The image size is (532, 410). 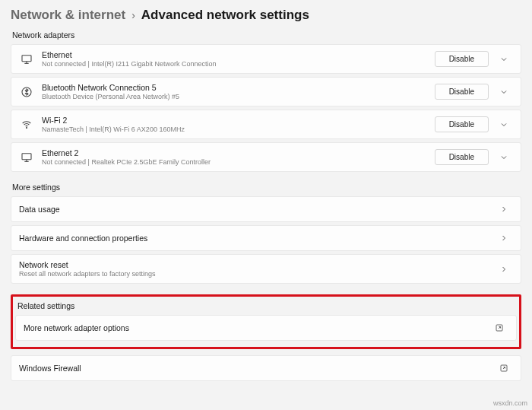 I want to click on breadcrumb-parent: Network & internet, so click(x=68, y=15).